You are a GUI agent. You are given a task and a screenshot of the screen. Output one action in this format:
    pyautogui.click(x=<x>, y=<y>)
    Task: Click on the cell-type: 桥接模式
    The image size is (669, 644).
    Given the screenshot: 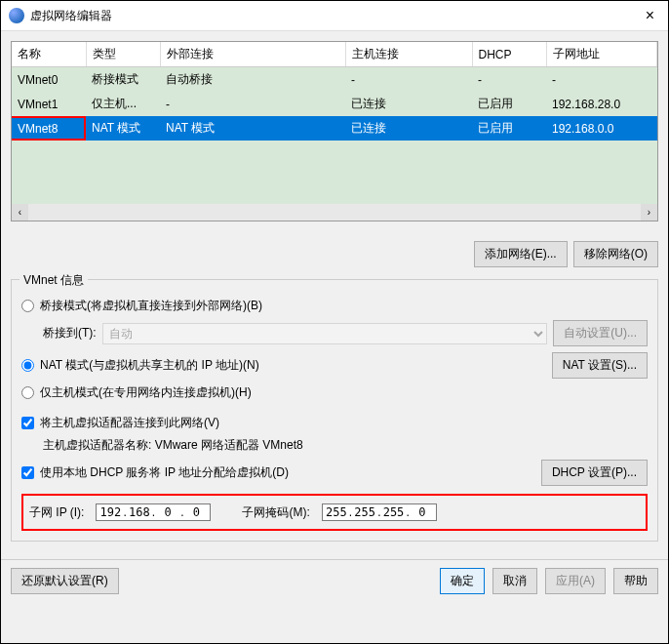 What is the action you would take?
    pyautogui.click(x=123, y=80)
    